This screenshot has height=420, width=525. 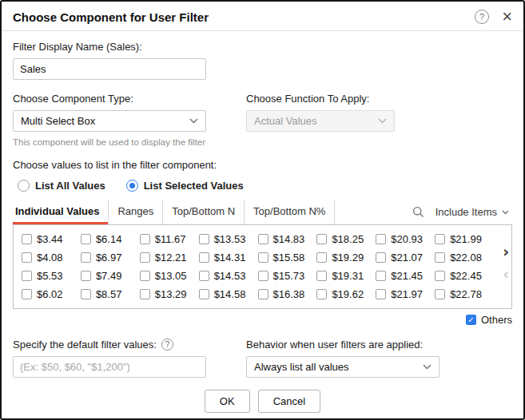 I want to click on value-item: $13.05, so click(x=169, y=276).